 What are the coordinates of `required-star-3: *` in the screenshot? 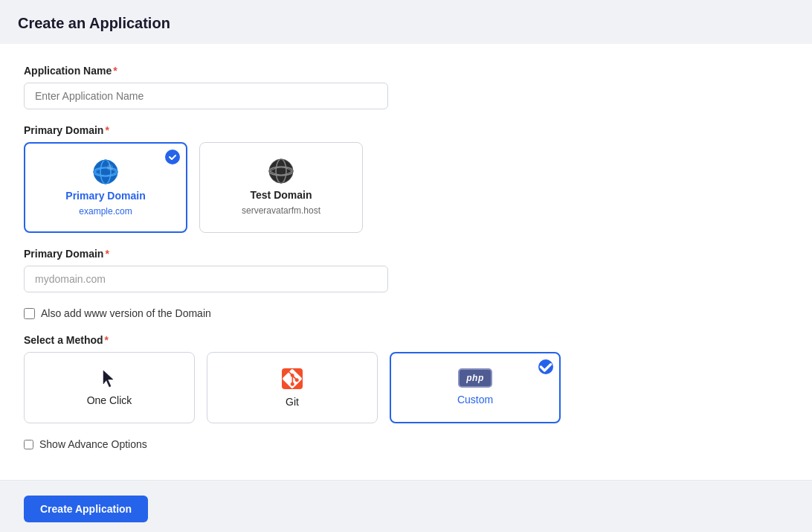 It's located at (107, 254).